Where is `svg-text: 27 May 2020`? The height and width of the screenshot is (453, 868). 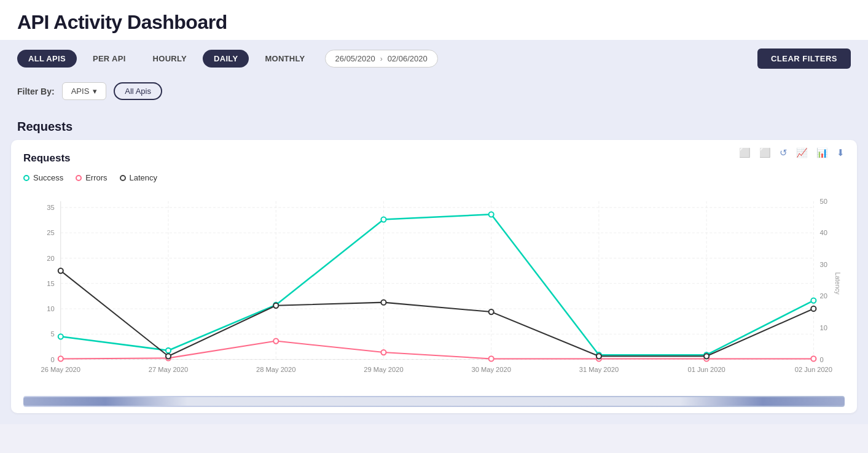
svg-text: 27 May 2020 is located at coordinates (168, 370).